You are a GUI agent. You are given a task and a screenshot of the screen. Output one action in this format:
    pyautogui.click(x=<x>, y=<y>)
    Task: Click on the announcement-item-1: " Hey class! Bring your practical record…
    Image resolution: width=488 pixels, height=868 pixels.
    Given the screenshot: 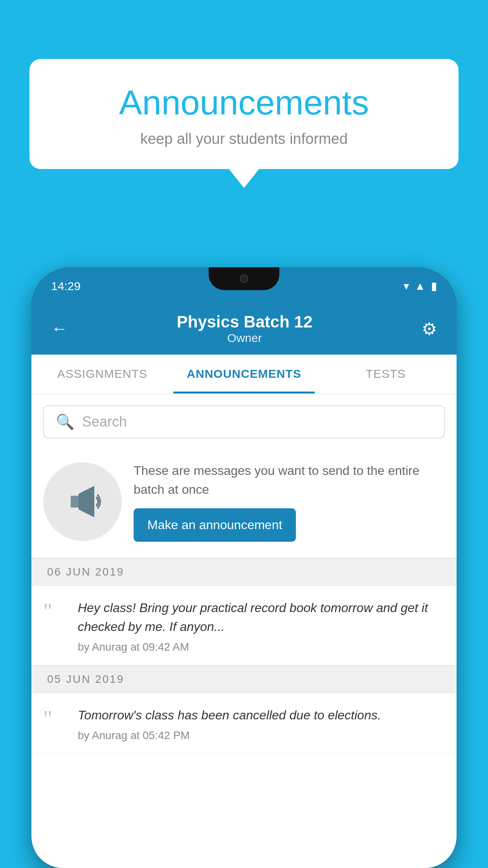 What is the action you would take?
    pyautogui.click(x=244, y=626)
    